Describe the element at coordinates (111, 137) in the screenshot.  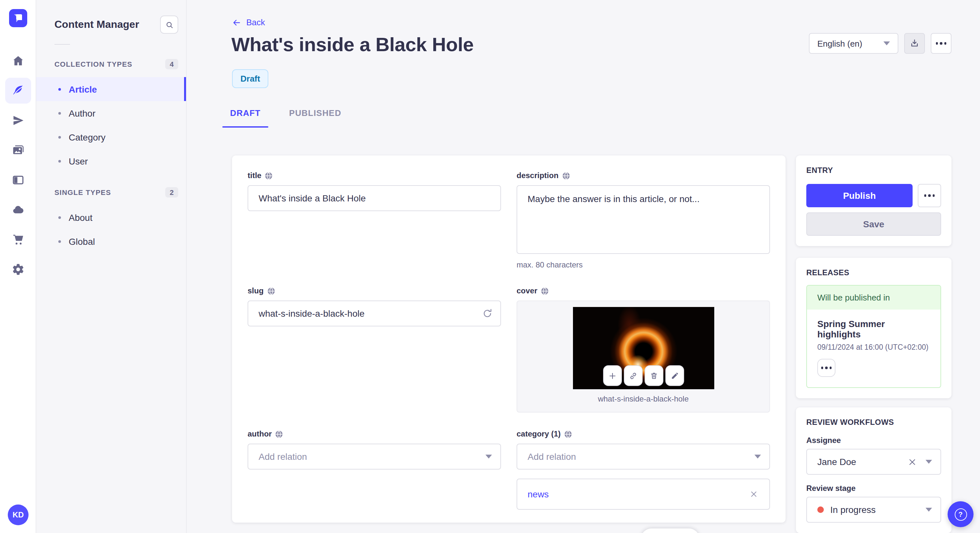
I see `sidebar-item-category: Category` at that location.